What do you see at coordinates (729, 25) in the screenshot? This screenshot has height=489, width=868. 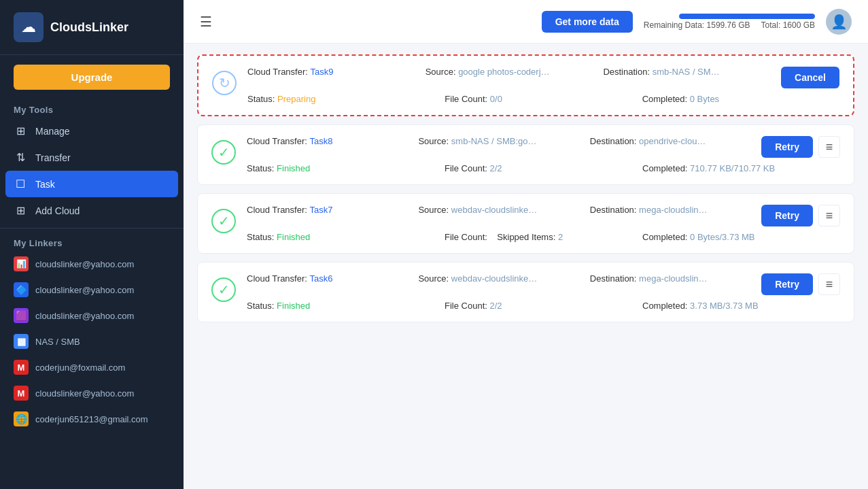 I see `data-text: Remaining Data: 1599.76 GB Total: 1600 G…` at bounding box center [729, 25].